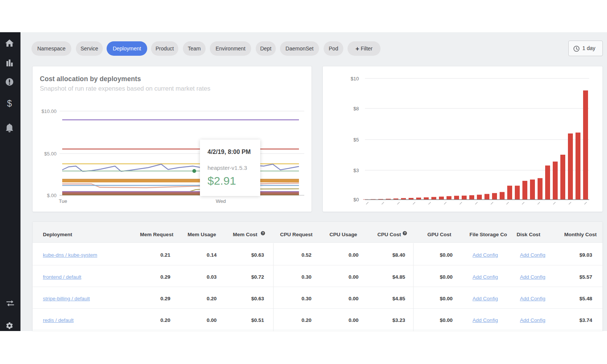 Image resolution: width=607 pixels, height=364 pixels. Describe the element at coordinates (356, 108) in the screenshot. I see `svg-text: $8` at that location.